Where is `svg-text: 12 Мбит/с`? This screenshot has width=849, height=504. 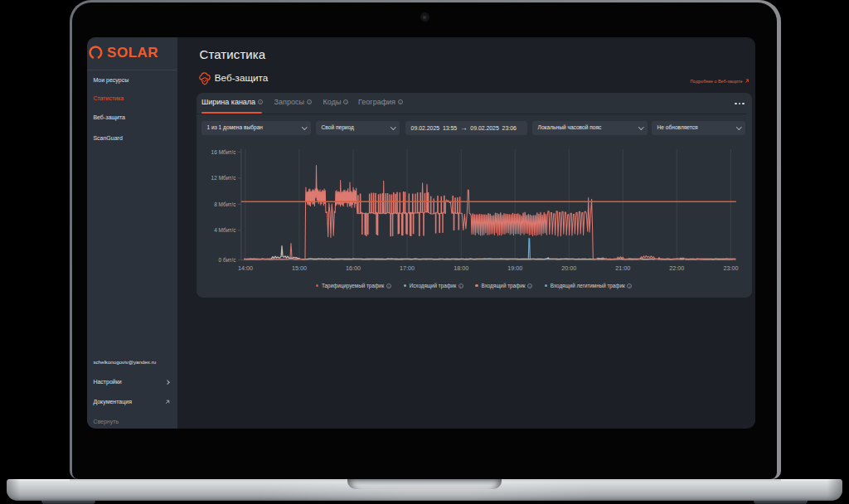
svg-text: 12 Мбит/с is located at coordinates (224, 177).